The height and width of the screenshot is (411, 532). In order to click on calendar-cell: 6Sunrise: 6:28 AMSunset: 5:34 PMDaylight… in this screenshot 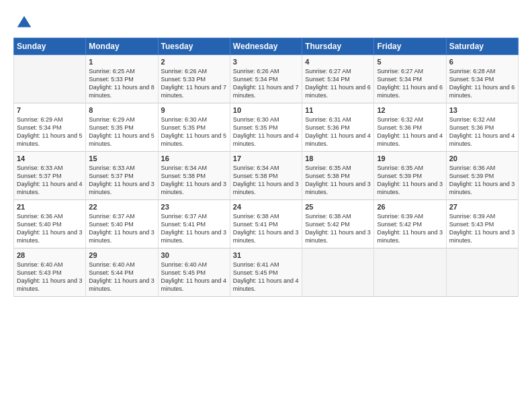, I will do `click(482, 79)`.